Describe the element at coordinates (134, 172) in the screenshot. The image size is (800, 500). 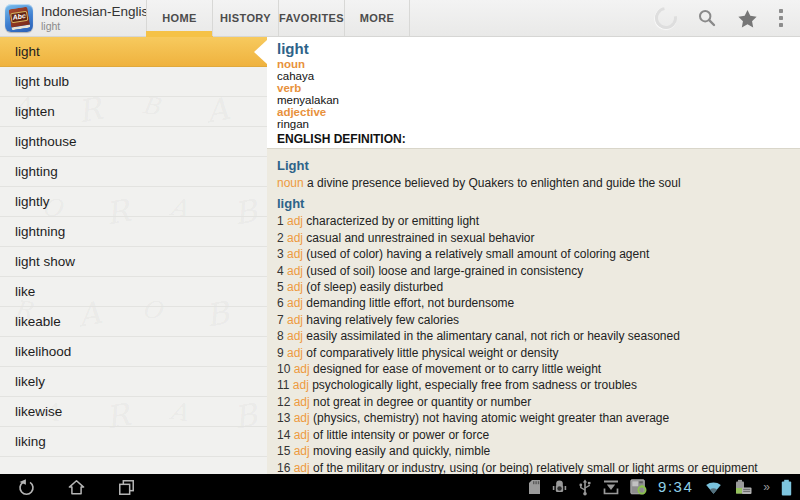
I see `sidebar-item-lighting: lighting` at that location.